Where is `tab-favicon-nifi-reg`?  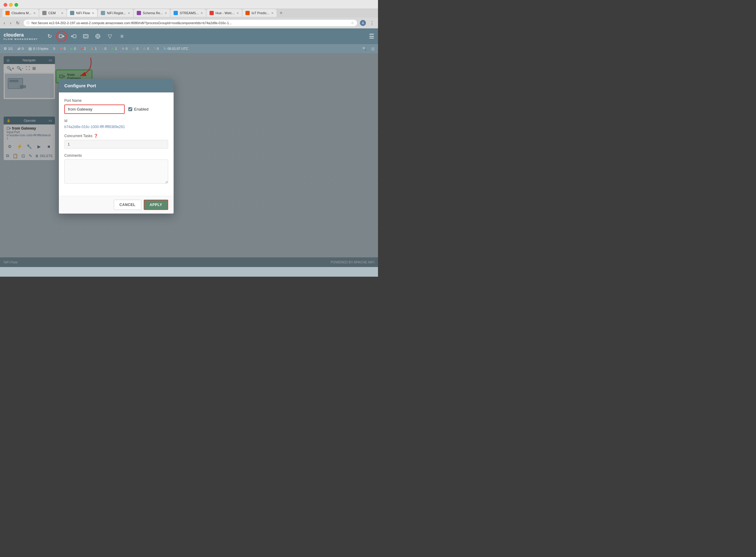
tab-favicon-nifi-reg is located at coordinates (103, 13).